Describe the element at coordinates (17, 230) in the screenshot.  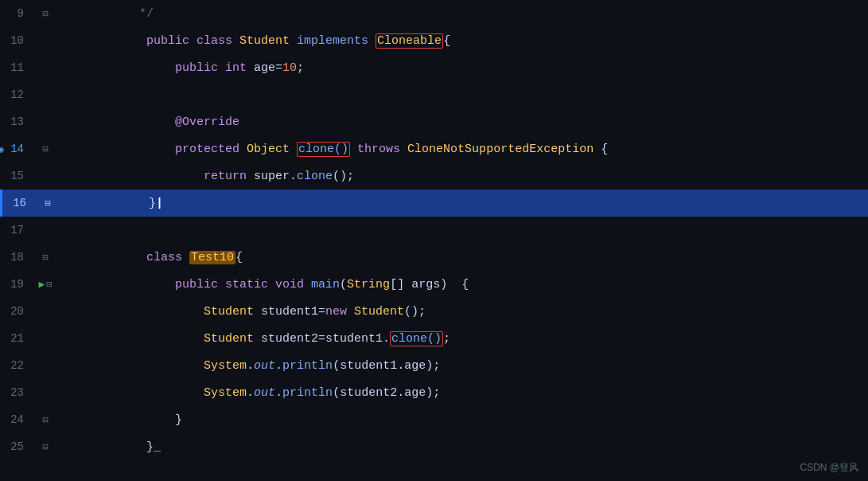
I see `line-number-17: 17` at that location.